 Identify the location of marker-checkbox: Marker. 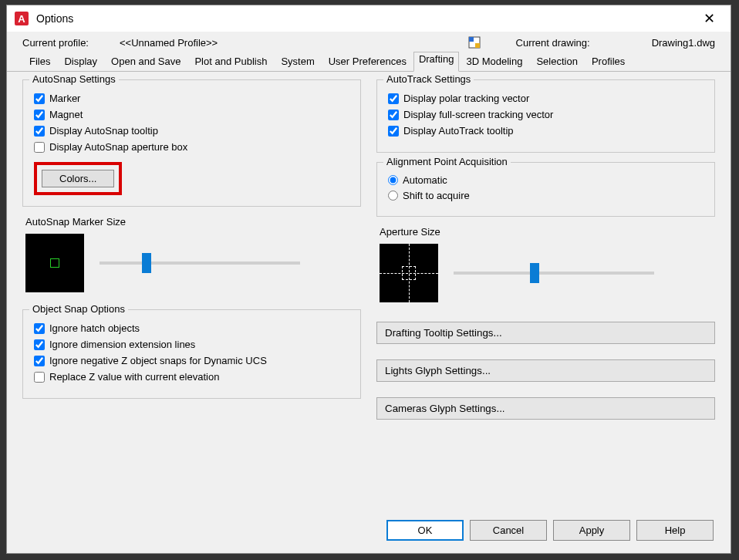
(191, 99).